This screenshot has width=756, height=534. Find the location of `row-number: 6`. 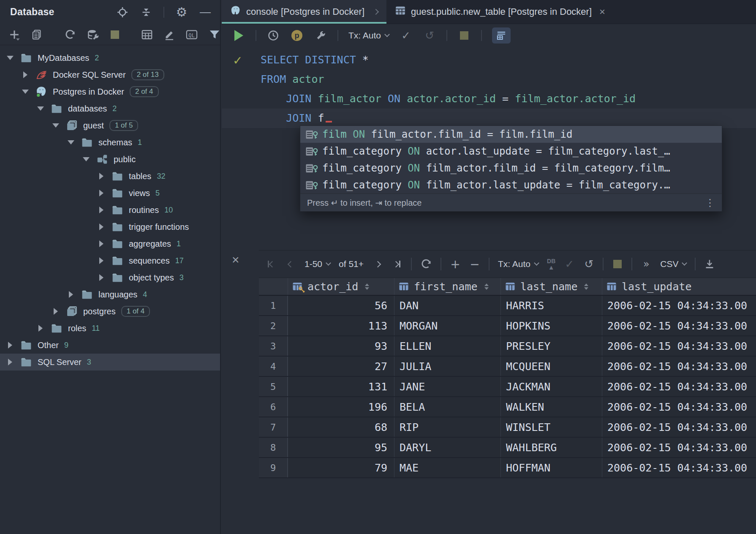

row-number: 6 is located at coordinates (273, 407).